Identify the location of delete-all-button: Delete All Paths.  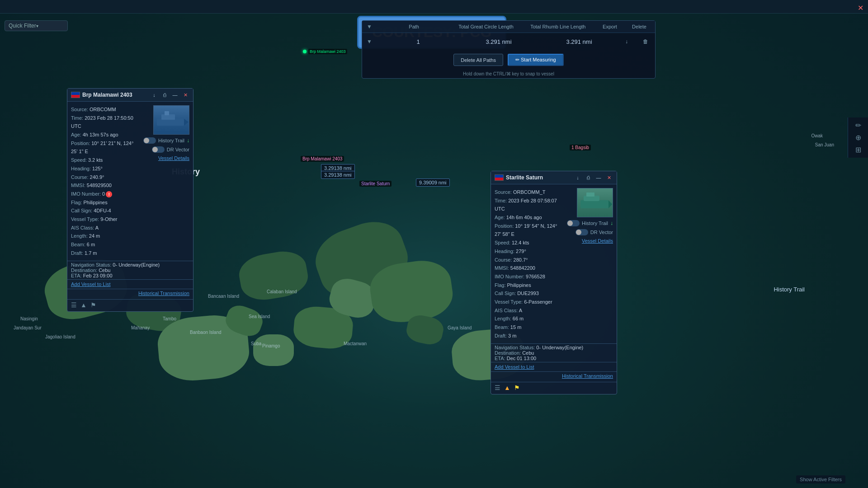
(478, 60).